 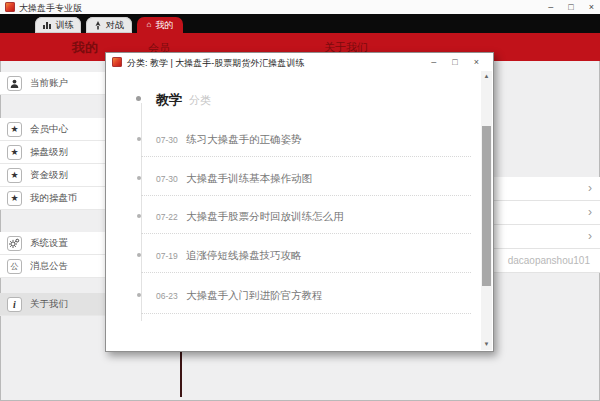 I want to click on article-title: 追涨停短线操盘技巧攻略, so click(x=244, y=256).